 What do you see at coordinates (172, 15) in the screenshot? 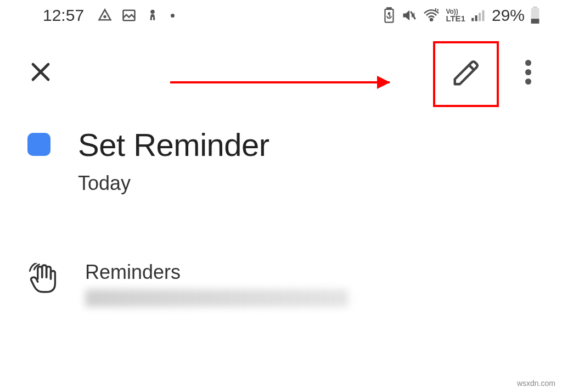
I see `notification-dot-icon` at bounding box center [172, 15].